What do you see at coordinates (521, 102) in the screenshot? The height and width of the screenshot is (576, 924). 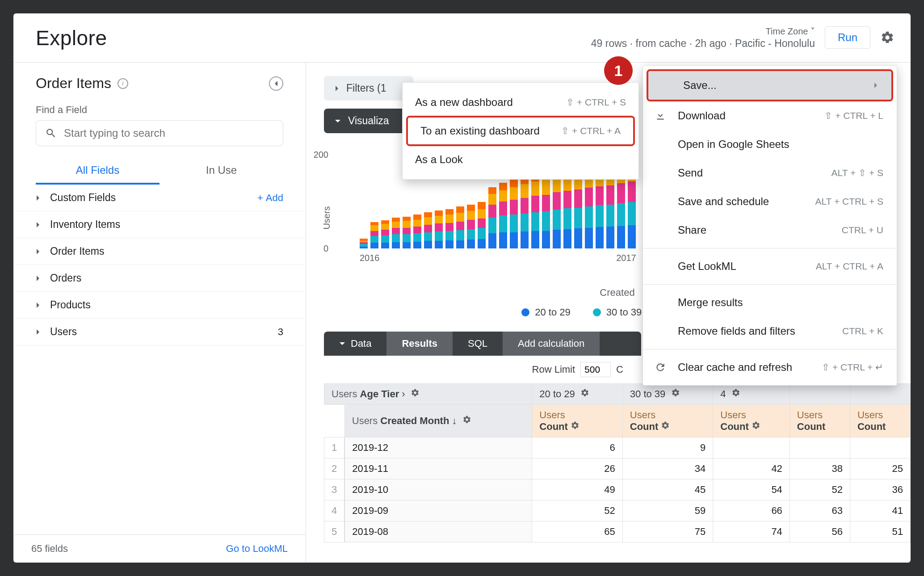 I see `menu-save-new-dashboard: As a new dashboard ⇧ + CTRL + S` at bounding box center [521, 102].